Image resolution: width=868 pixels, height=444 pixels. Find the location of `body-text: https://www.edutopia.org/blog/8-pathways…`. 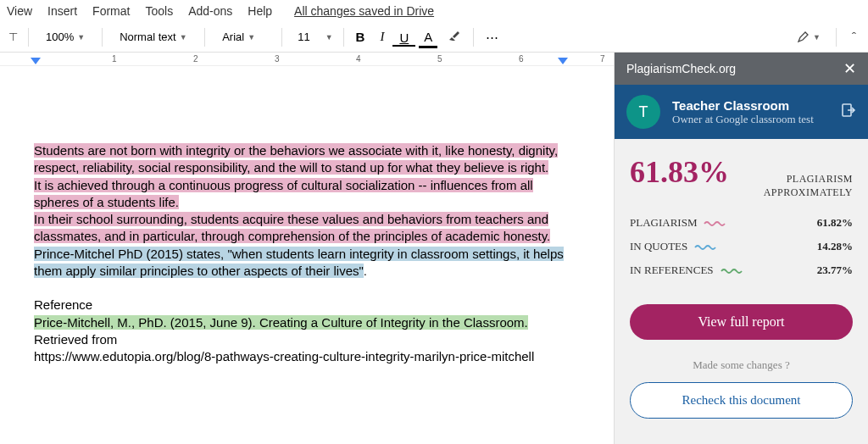

body-text: https://www.edutopia.org/blog/8-pathways… is located at coordinates (307, 357).